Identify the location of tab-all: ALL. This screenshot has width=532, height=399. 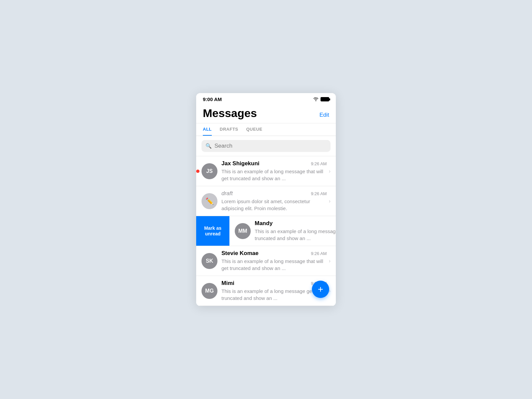
(207, 130).